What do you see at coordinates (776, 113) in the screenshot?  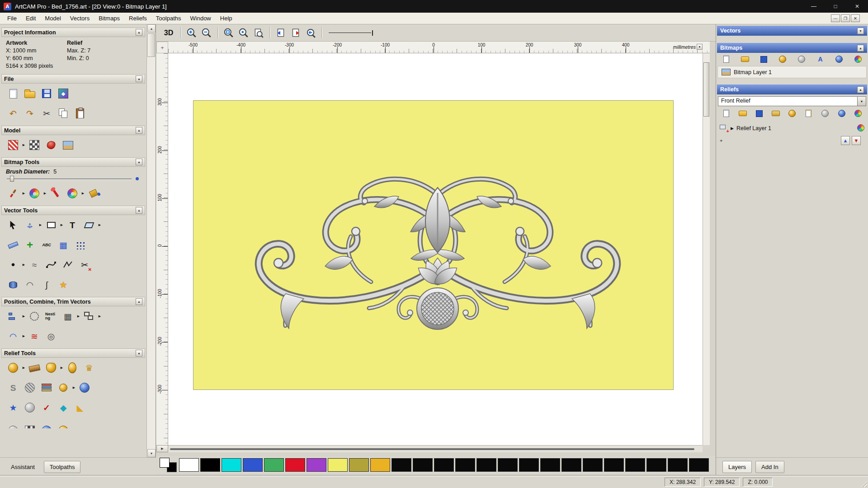 I see `load-relief-icon` at bounding box center [776, 113].